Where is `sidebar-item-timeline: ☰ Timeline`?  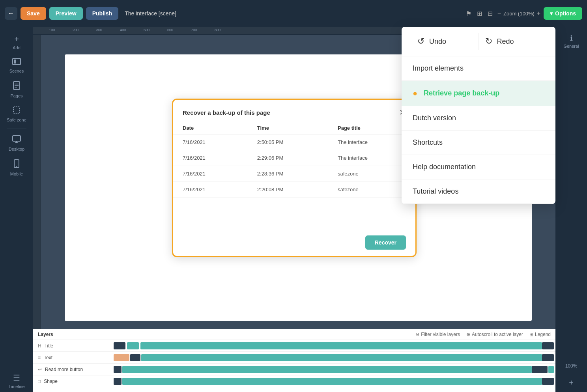
sidebar-item-timeline: ☰ Timeline is located at coordinates (17, 381).